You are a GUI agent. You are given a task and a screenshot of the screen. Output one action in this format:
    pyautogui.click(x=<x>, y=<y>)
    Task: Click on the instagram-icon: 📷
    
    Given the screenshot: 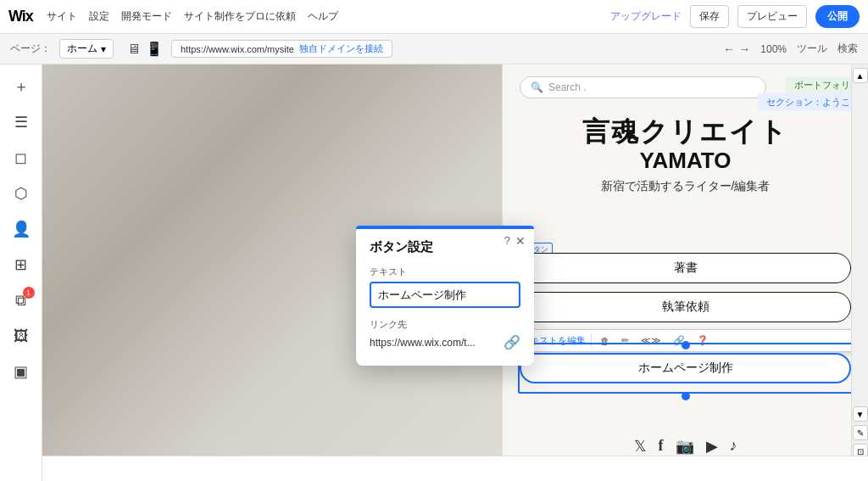 What is the action you would take?
    pyautogui.click(x=685, y=446)
    